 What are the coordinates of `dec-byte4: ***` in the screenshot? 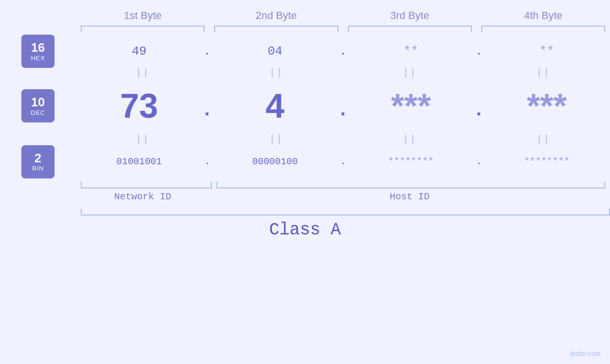 It's located at (547, 106).